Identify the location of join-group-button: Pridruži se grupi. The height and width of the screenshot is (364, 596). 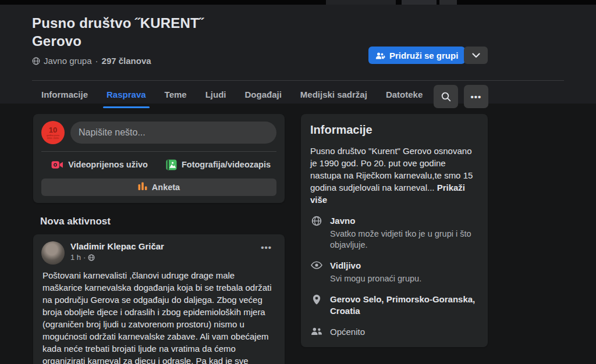
(417, 55).